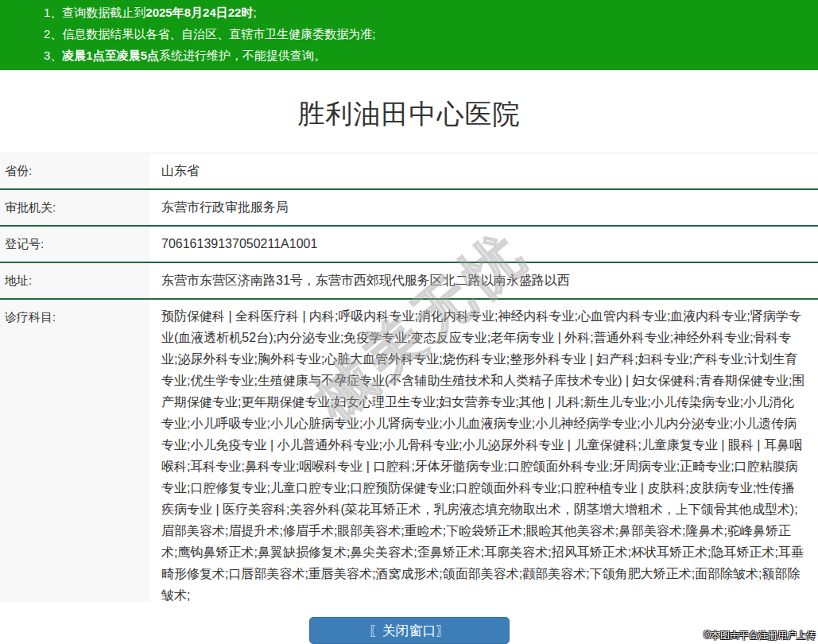 This screenshot has height=644, width=818. Describe the element at coordinates (219, 33) in the screenshot. I see `notice-text: 信息数据结果以各省、自治区、直辖市卫生健康委数据为准;` at that location.